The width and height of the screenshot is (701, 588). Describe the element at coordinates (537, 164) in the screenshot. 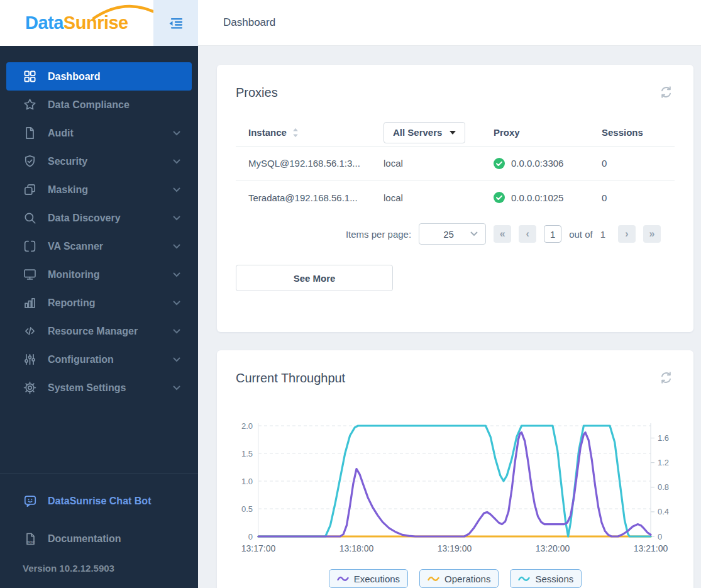

I see `proxy-address: 0.0.0.0:3306` at that location.